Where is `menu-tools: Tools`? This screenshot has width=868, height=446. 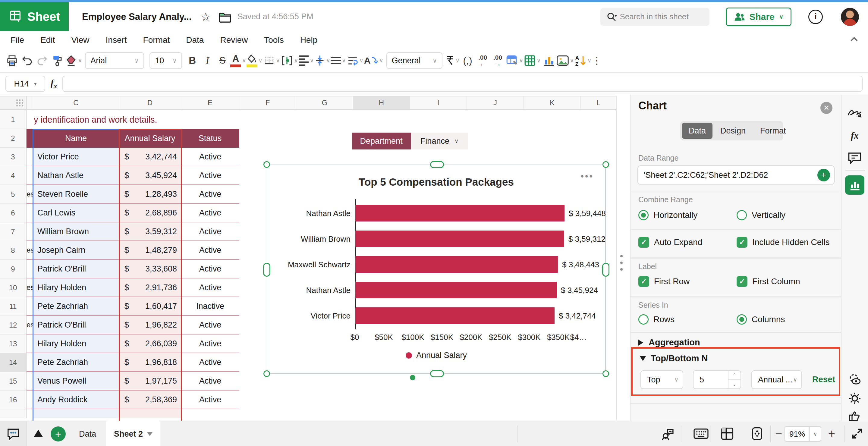 menu-tools: Tools is located at coordinates (274, 40).